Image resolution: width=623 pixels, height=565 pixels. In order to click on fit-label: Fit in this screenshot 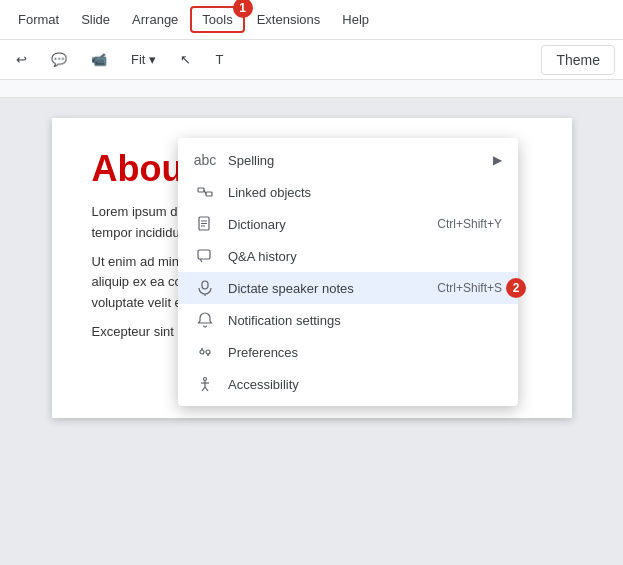, I will do `click(138, 60)`.